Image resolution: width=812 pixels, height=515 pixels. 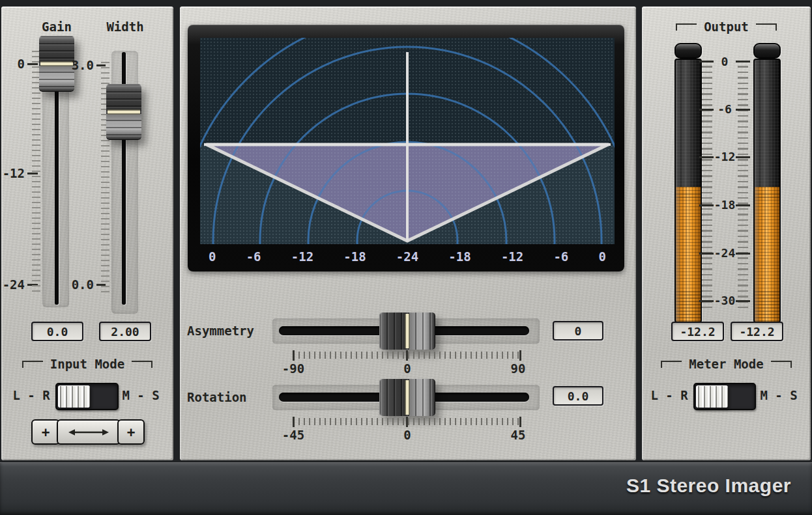 I want to click on gain-fader-label: Gain, so click(x=57, y=27).